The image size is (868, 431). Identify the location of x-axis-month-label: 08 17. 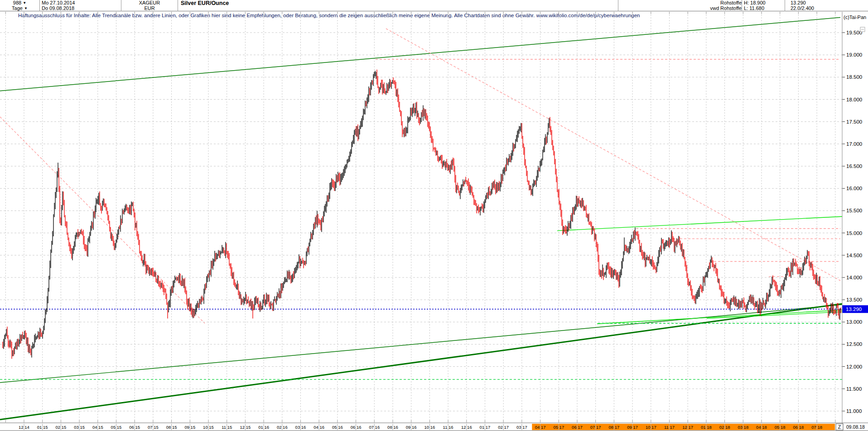
(614, 427).